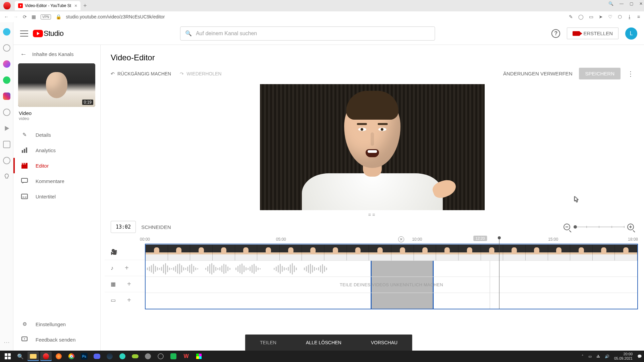 The height and width of the screenshot is (362, 644). Describe the element at coordinates (7, 144) in the screenshot. I see `rail-heart2-icon` at that location.